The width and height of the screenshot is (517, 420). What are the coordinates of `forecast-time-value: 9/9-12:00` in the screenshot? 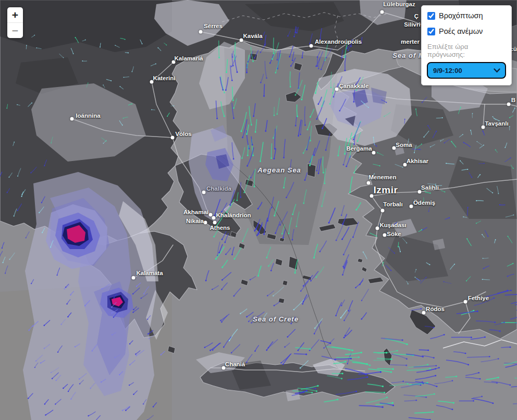 It's located at (448, 71).